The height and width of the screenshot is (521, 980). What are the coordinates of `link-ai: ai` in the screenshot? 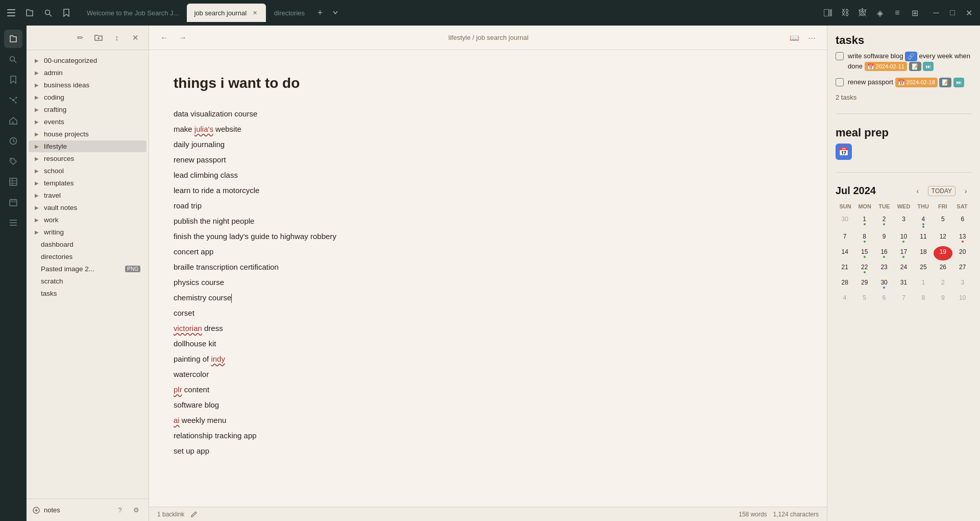 It's located at (177, 420).